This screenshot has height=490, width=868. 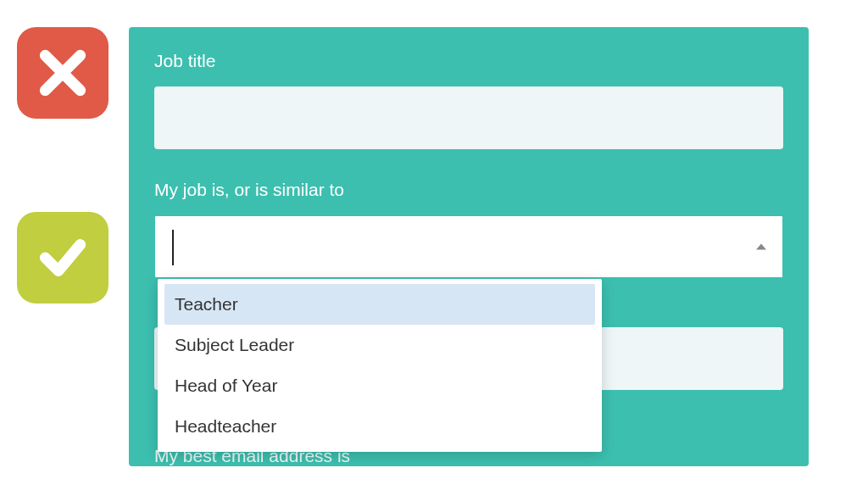 I want to click on dropdown-option: Headteacher, so click(x=380, y=426).